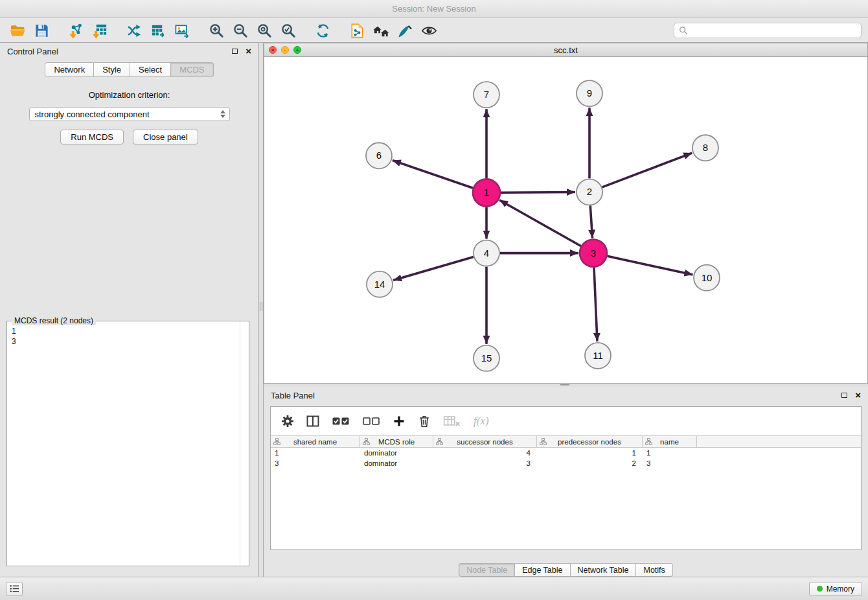 Image resolution: width=868 pixels, height=600 pixels. What do you see at coordinates (486, 192) in the screenshot?
I see `graph-node-1: 1` at bounding box center [486, 192].